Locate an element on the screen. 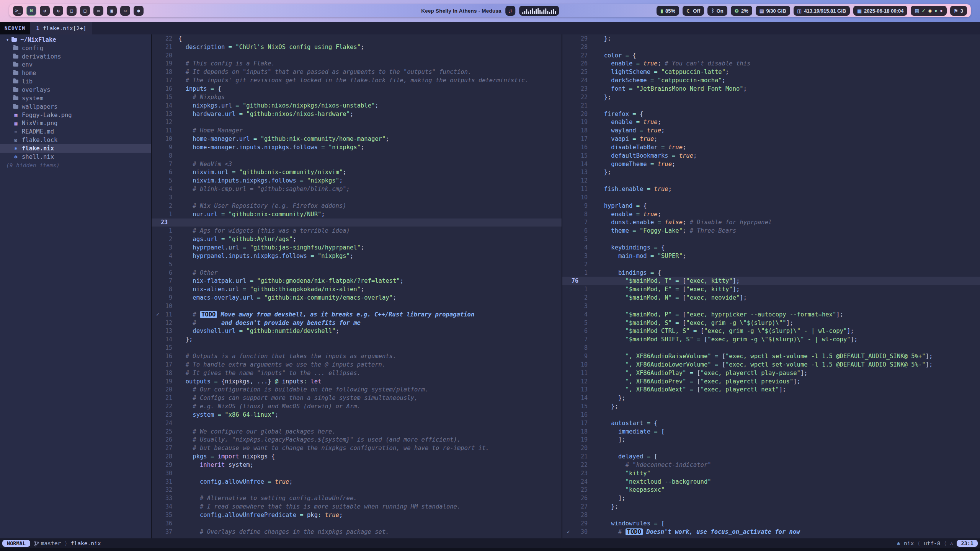  disk-widget: ◫413.19/915.81 GiB is located at coordinates (822, 11).